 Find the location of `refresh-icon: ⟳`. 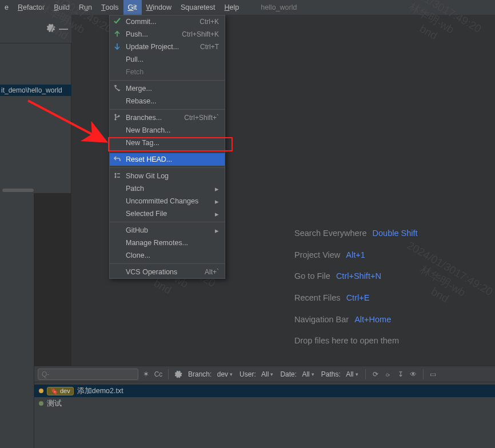

refresh-icon: ⟳ is located at coordinates (376, 374).